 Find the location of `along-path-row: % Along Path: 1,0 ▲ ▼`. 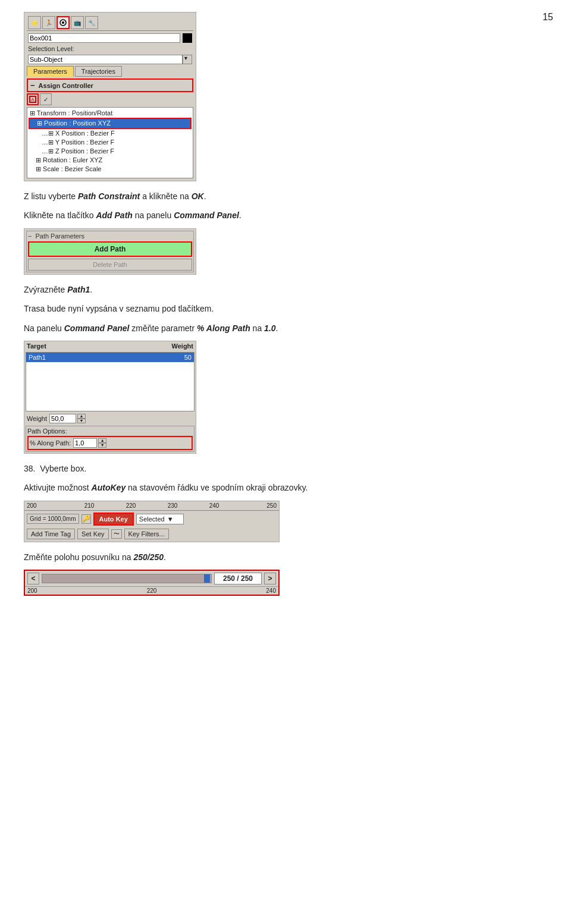

along-path-row: % Along Path: 1,0 ▲ ▼ is located at coordinates (110, 443).